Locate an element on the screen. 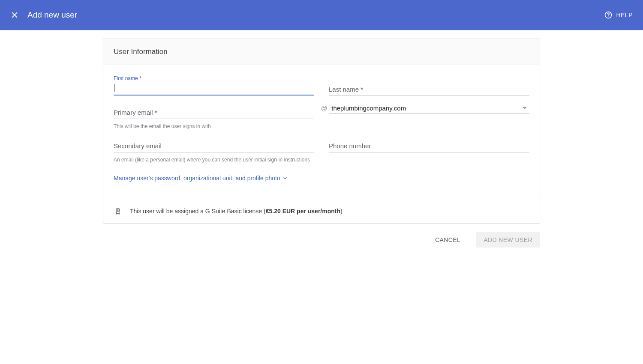 The height and width of the screenshot is (364, 643). primary-email-input is located at coordinates (214, 113).